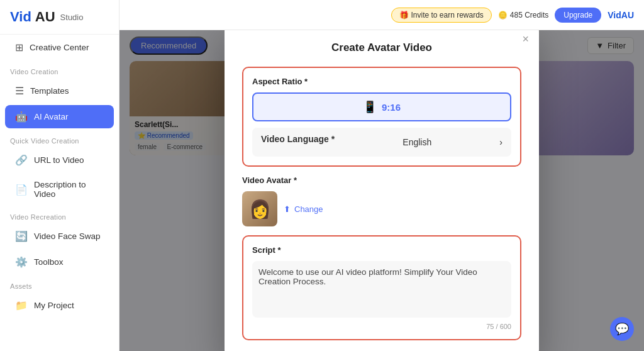 Image resolution: width=644 pixels, height=351 pixels. What do you see at coordinates (21, 306) in the screenshot?
I see `project-icon: 📁` at bounding box center [21, 306].